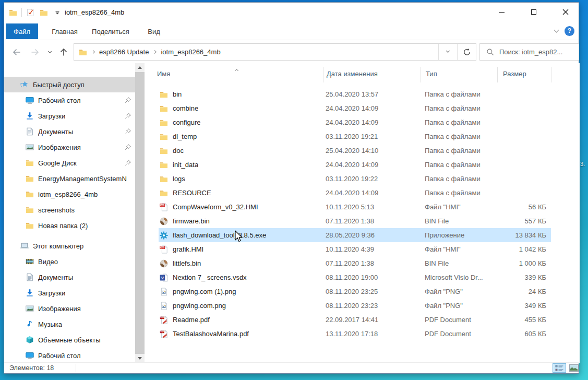 This screenshot has width=588, height=380. Describe the element at coordinates (355, 179) in the screenshot. I see `file-row: logs03.11.2020 19:22Папка с файлами` at that location.